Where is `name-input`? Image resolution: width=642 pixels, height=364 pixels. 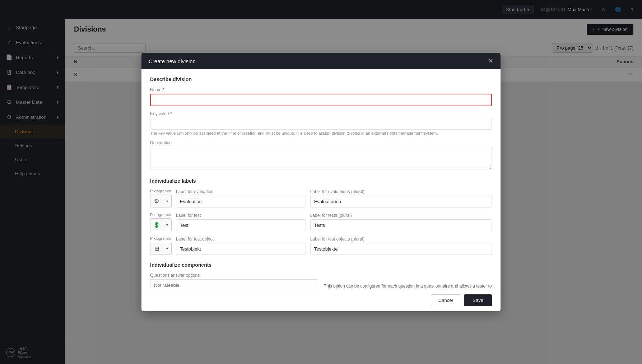
name-input is located at coordinates (321, 100).